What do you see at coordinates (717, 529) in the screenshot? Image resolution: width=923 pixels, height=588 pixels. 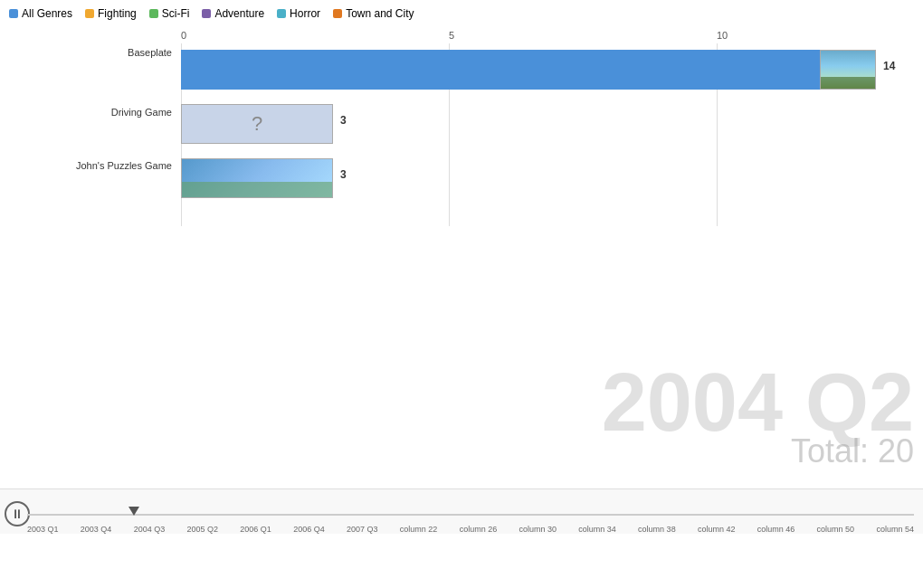 I see `tl-label-12: column 42` at bounding box center [717, 529].